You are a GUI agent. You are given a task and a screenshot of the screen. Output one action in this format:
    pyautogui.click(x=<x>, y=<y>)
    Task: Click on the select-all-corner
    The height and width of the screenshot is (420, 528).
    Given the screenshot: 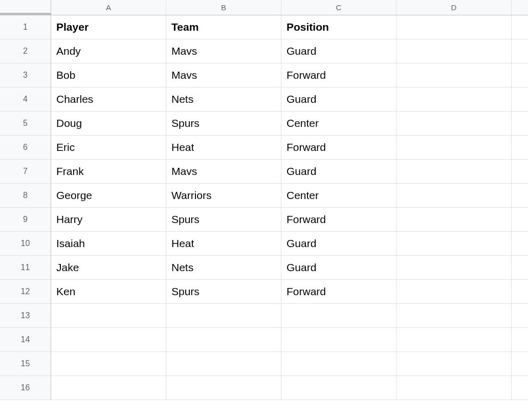 What is the action you would take?
    pyautogui.click(x=26, y=8)
    